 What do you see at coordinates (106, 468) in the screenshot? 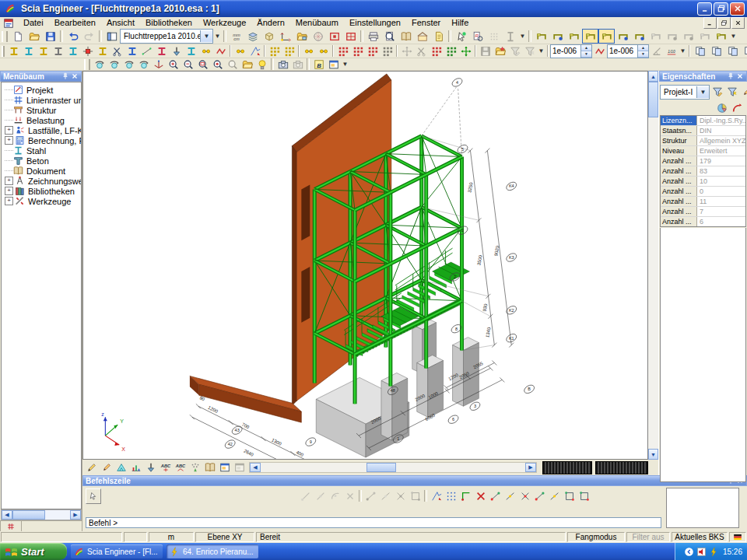
I see `clipboard-pen-2-icon` at bounding box center [106, 468].